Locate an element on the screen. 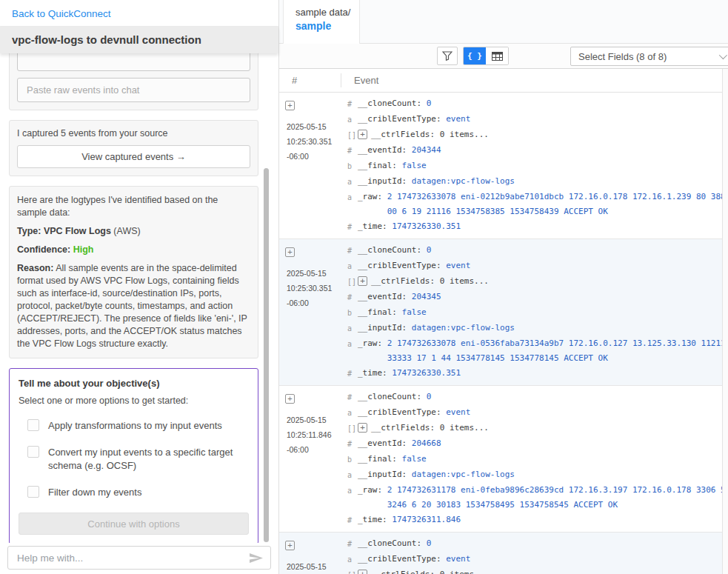  logtype-type-rest: (AWS) is located at coordinates (127, 231).